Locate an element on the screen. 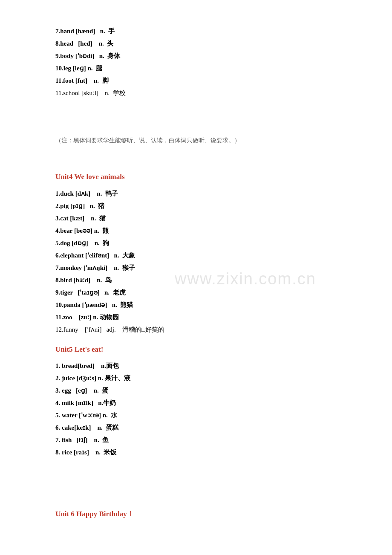  top-vocab-list: 7.hand [hænd] n. 手 8.head [hed] n. 头 9.b… is located at coordinates (198, 62).